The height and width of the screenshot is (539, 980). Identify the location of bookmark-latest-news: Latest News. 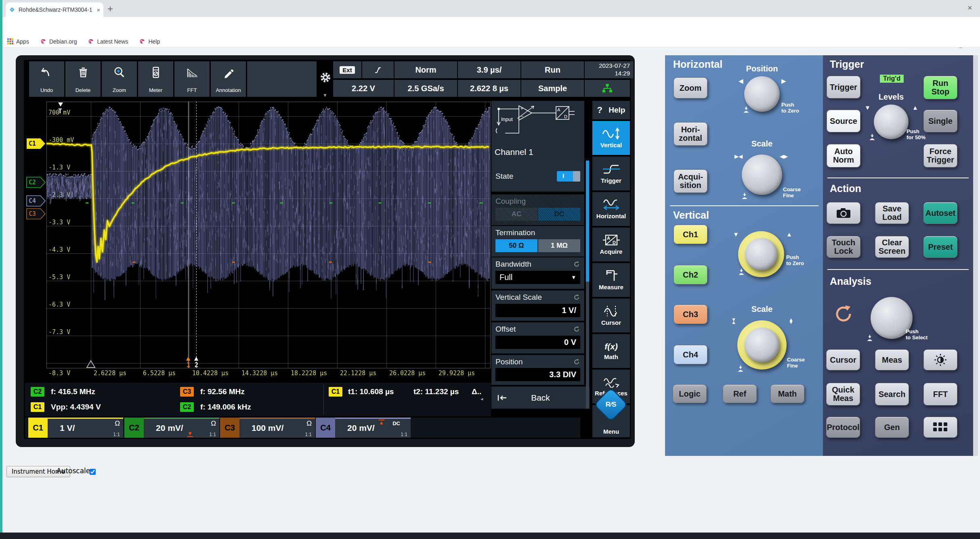
(108, 42).